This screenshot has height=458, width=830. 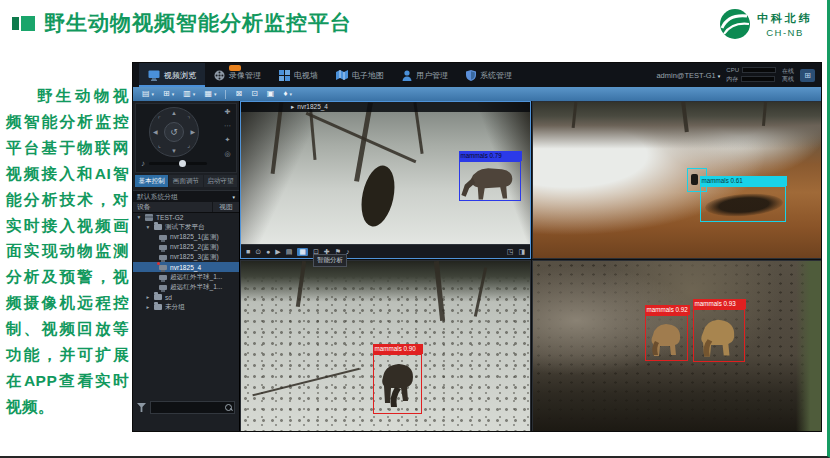 I want to click on tab-guard: 启动守望, so click(x=220, y=181).